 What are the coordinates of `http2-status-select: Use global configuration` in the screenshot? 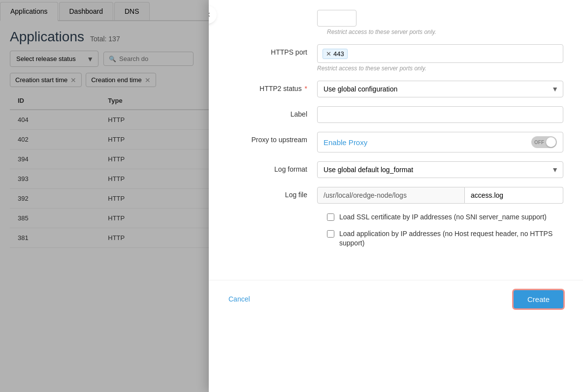 It's located at (440, 89).